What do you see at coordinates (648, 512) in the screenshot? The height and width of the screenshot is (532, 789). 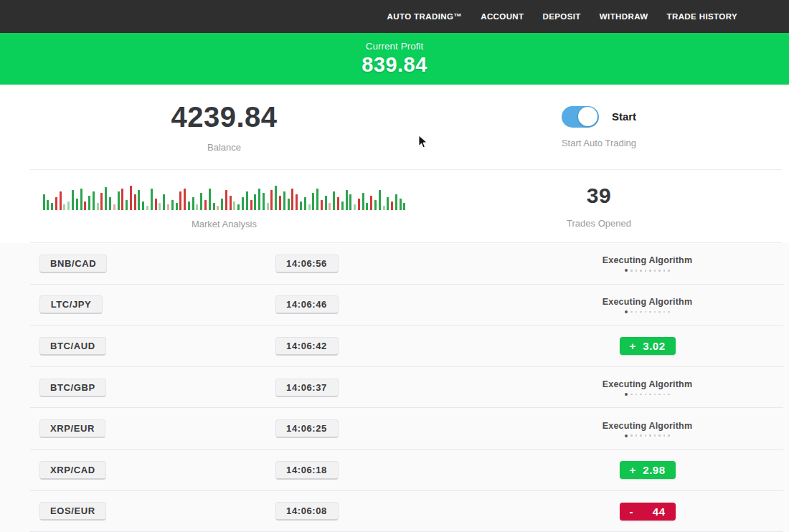 I see `trade-result-badge: -44` at bounding box center [648, 512].